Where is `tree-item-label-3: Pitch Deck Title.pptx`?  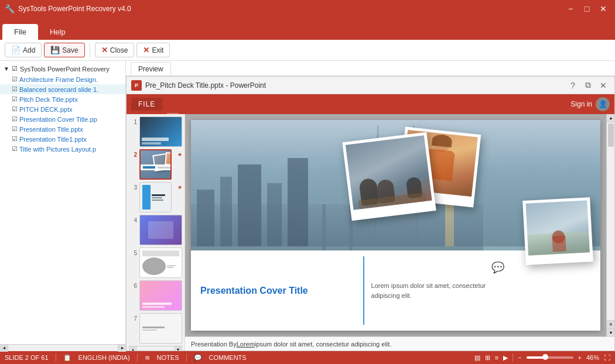
tree-item-label-3: Pitch Deck Title.pptx is located at coordinates (49, 99).